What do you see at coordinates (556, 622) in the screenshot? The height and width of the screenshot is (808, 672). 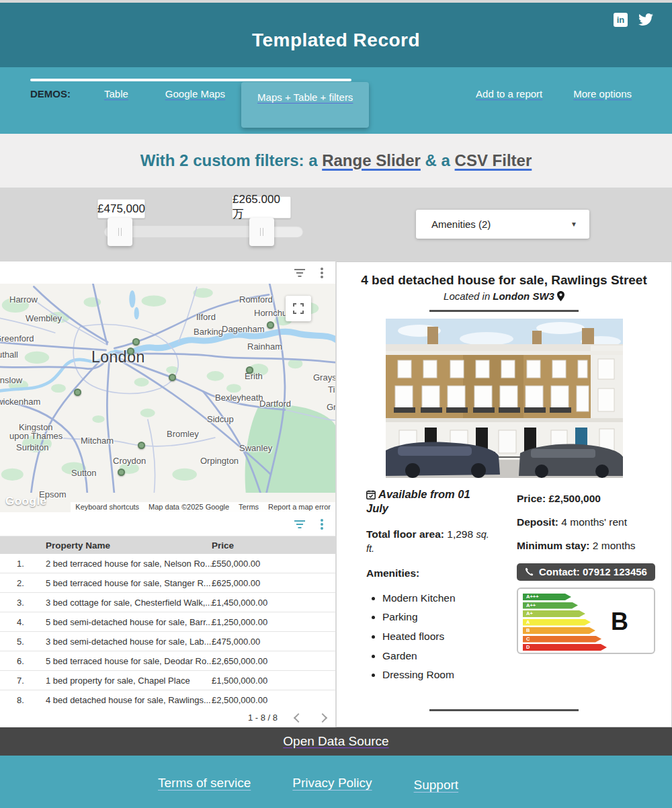 I see `epc-band: A` at bounding box center [556, 622].